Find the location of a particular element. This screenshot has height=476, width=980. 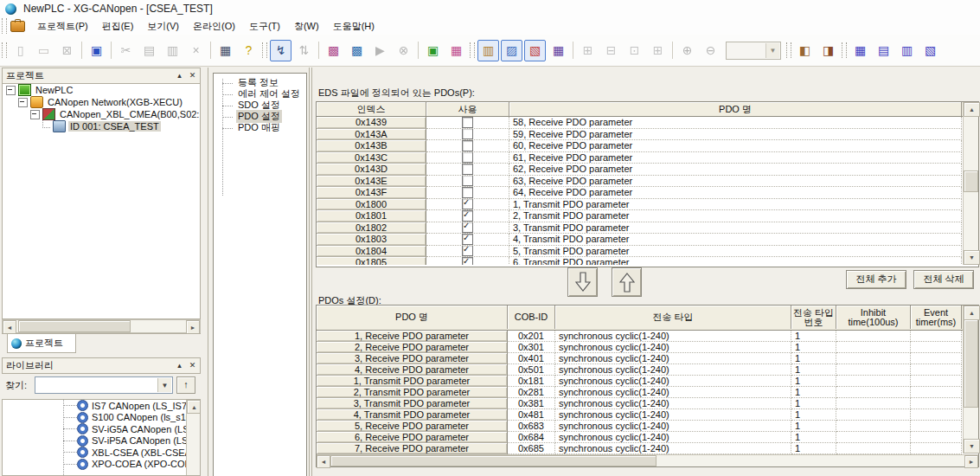

menu-item-4: 도구(T) is located at coordinates (265, 26).